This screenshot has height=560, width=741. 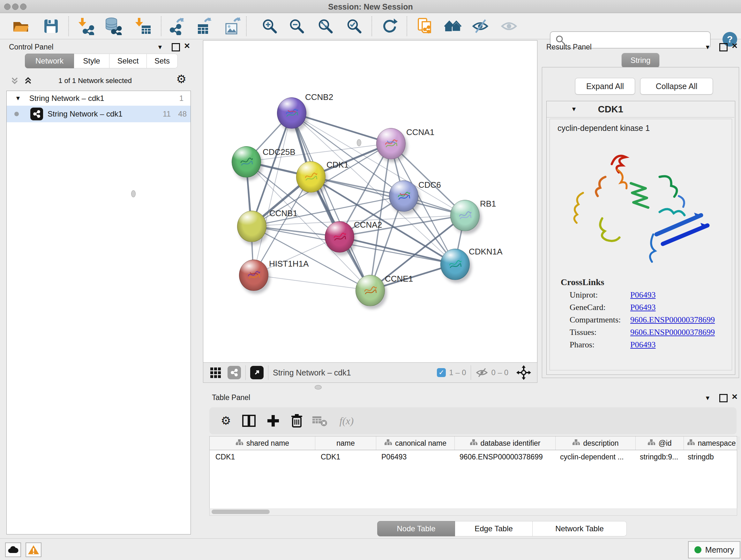 What do you see at coordinates (710, 457) in the screenshot?
I see `table-cell: stringdb` at bounding box center [710, 457].